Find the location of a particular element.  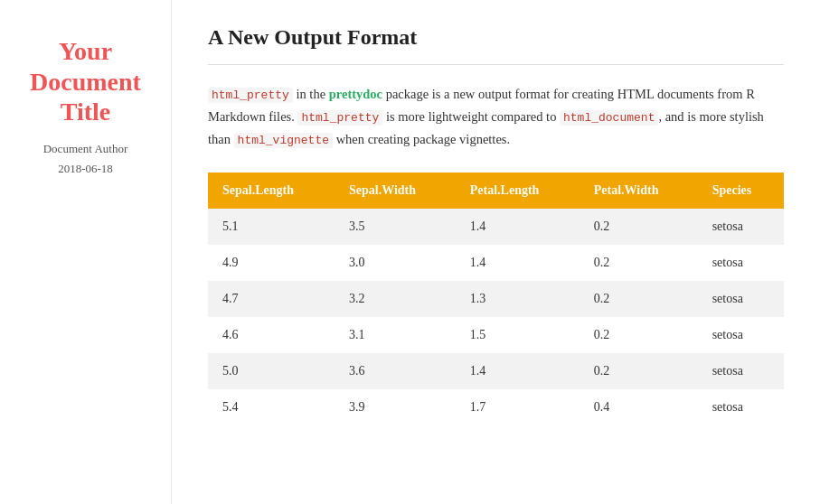

title-divider is located at coordinates (495, 65).